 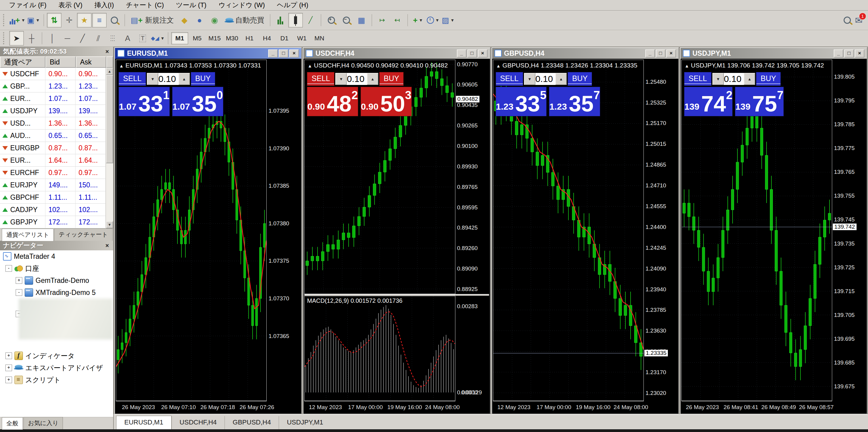 I want to click on window-titlebar: USDJPY,M1 _ □ ×, so click(x=774, y=53).